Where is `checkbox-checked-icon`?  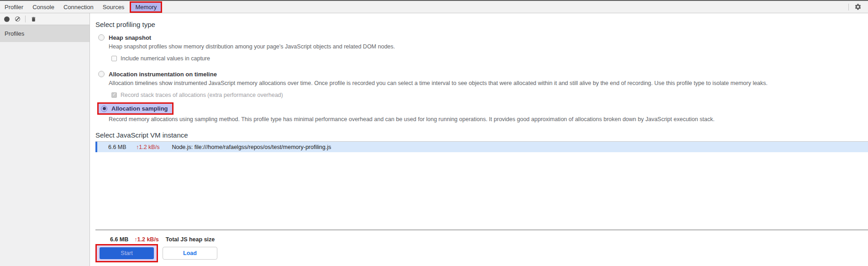
checkbox-checked-icon is located at coordinates (114, 95).